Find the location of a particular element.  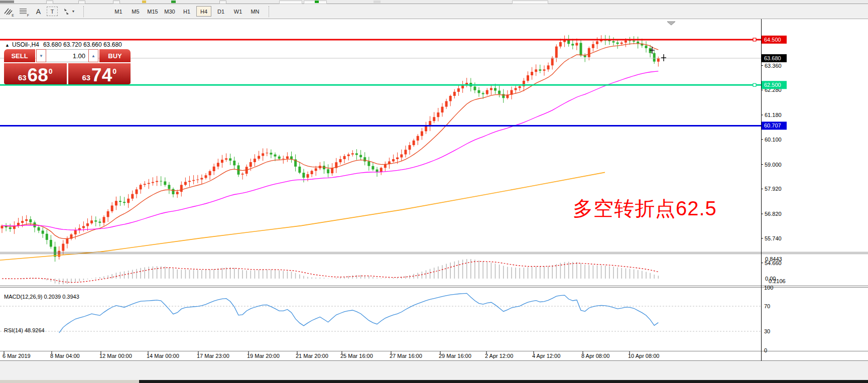

volume-increase-icon: ▲ is located at coordinates (93, 56).